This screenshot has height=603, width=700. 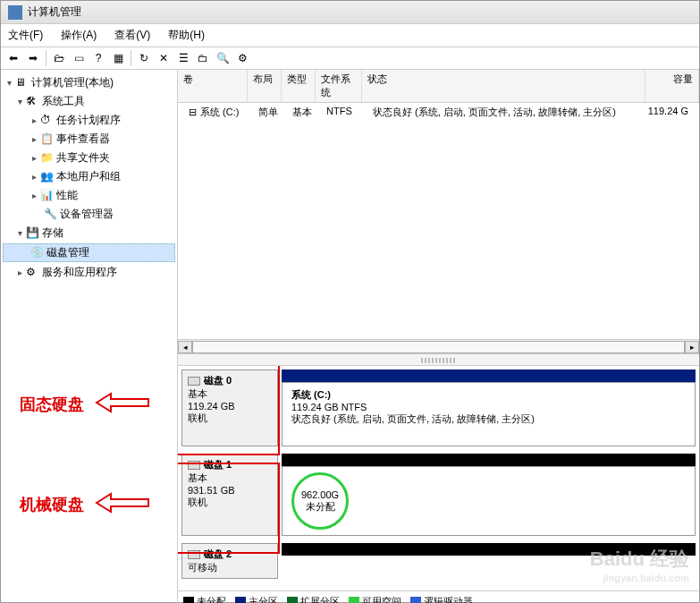 I want to click on tree-system-tools: ▾🛠系统工具, so click(x=89, y=102).